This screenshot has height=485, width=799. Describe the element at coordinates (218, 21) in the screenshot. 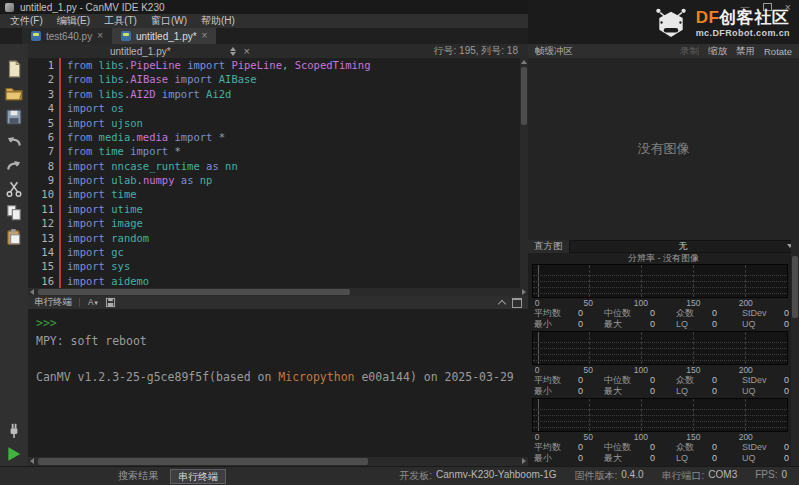

I see `menu-item: 帮助(H)` at that location.